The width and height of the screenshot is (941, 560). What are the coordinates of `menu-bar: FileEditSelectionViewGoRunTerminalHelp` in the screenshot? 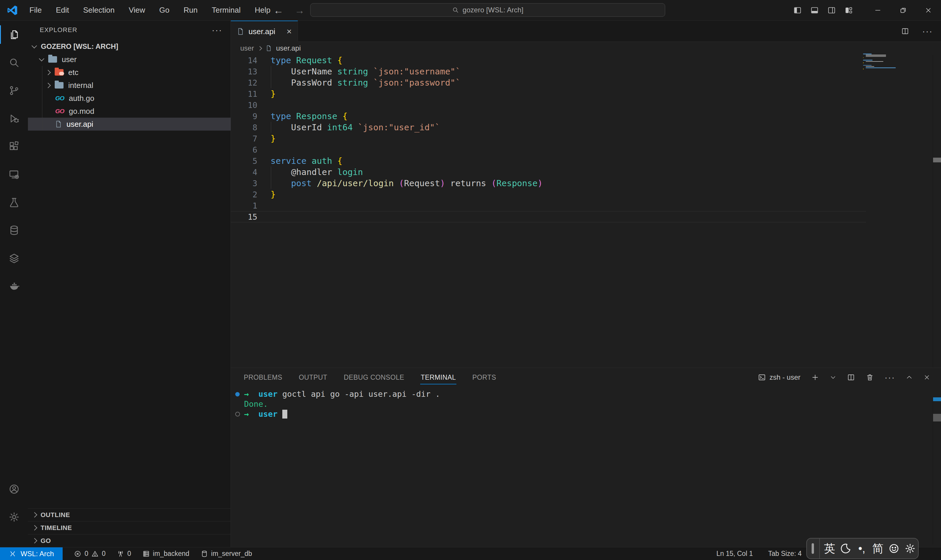 It's located at (150, 10).